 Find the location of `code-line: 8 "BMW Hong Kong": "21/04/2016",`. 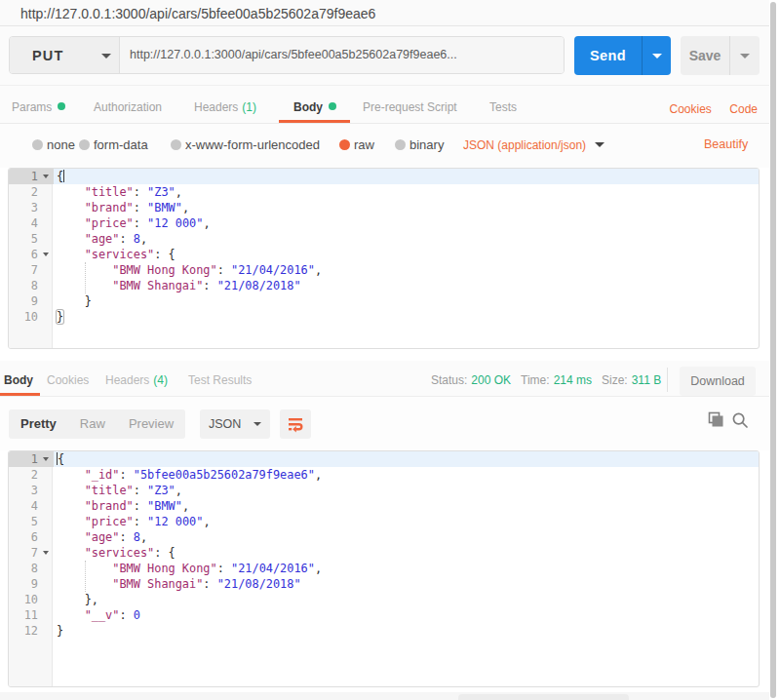

code-line: 8 "BMW Hong Kong": "21/04/2016", is located at coordinates (384, 568).